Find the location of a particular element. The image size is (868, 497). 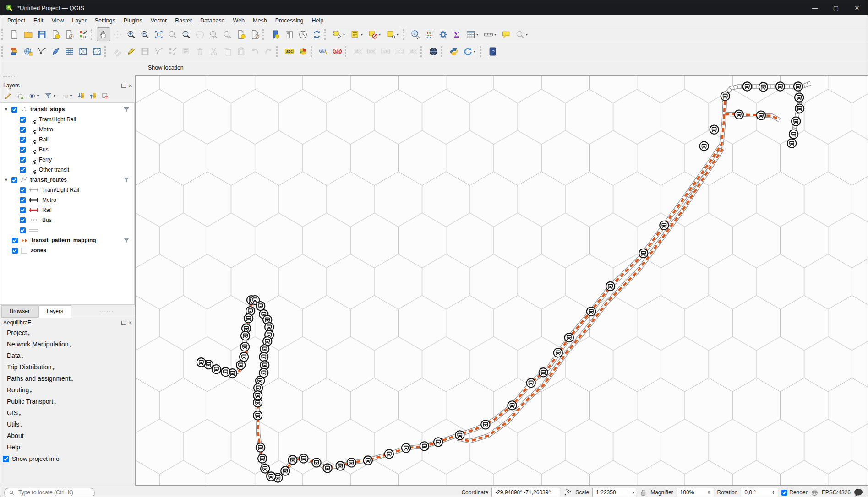

move-label-button is located at coordinates (358, 52).